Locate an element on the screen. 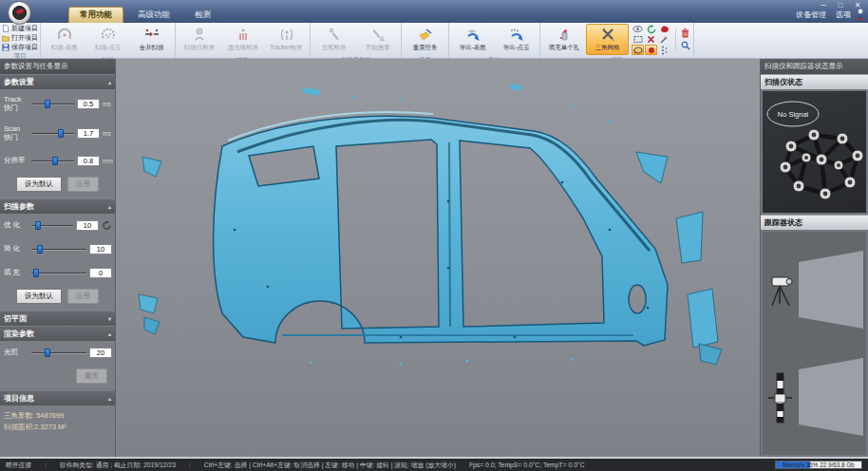 The height and width of the screenshot is (471, 868). simplify-row: 简 化 10 is located at coordinates (57, 249).